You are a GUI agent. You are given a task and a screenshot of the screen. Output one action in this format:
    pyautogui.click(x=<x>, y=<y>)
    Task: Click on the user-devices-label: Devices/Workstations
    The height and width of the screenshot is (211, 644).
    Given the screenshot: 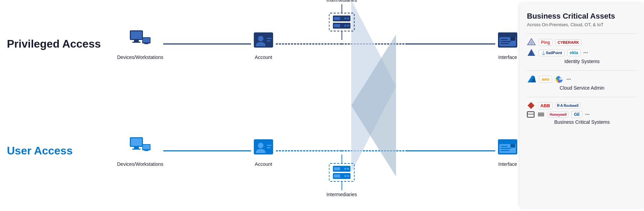 What is the action you would take?
    pyautogui.click(x=140, y=164)
    